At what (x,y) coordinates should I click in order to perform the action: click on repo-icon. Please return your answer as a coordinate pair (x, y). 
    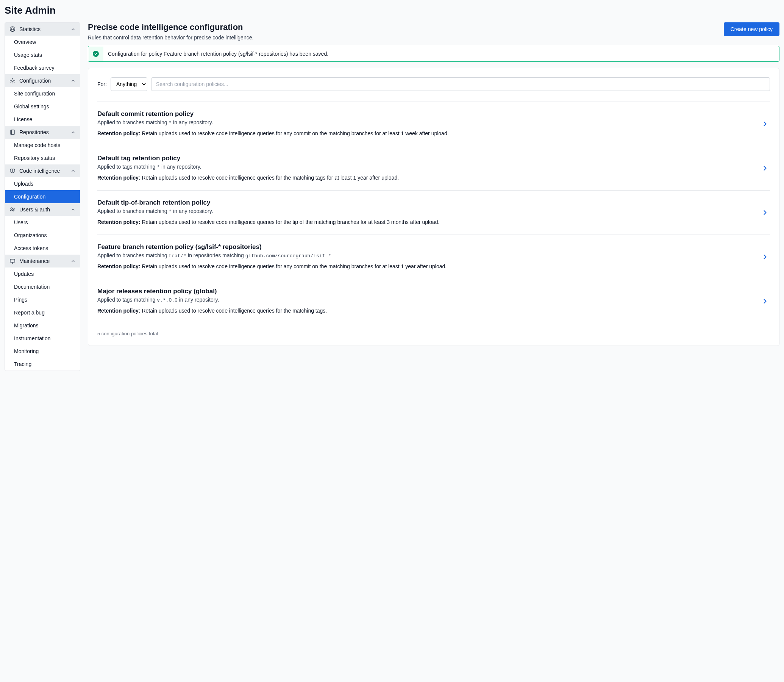
    Looking at the image, I should click on (13, 132).